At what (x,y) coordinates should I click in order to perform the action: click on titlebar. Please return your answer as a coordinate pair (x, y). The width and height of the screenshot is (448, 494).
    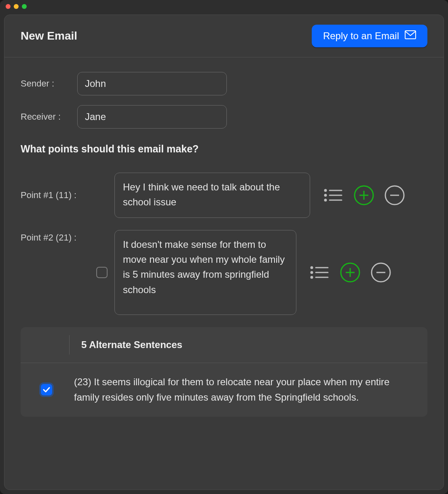
    Looking at the image, I should click on (224, 6).